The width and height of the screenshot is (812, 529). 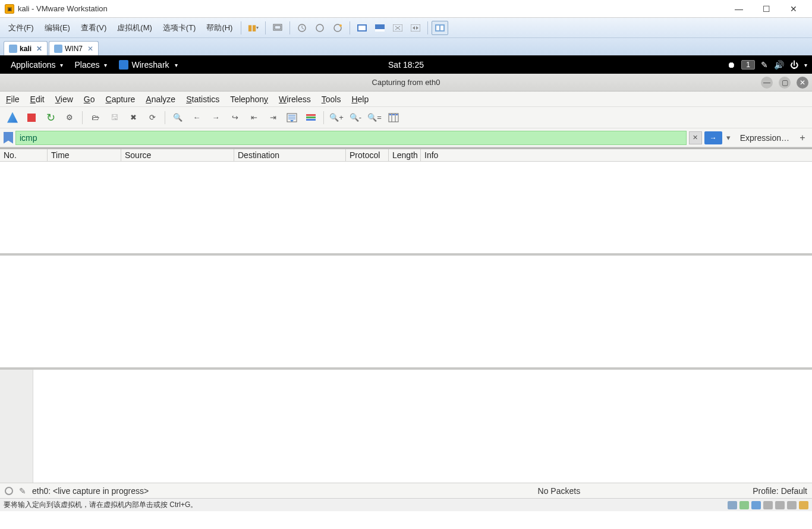 I want to click on vmware-menu-edit: 编辑(E), so click(x=57, y=28).